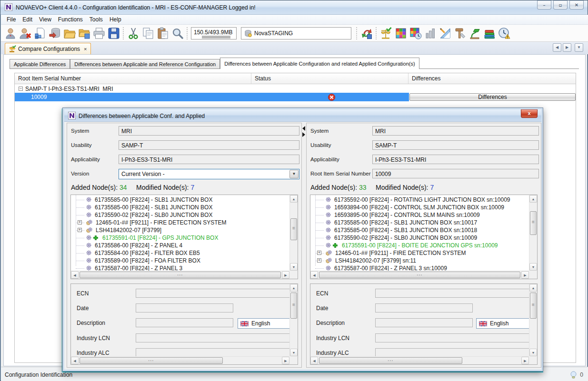  I want to click on table-row-root: − SAMP-T I-Ph3-ES3-TS1-MRI MRI, so click(295, 88).